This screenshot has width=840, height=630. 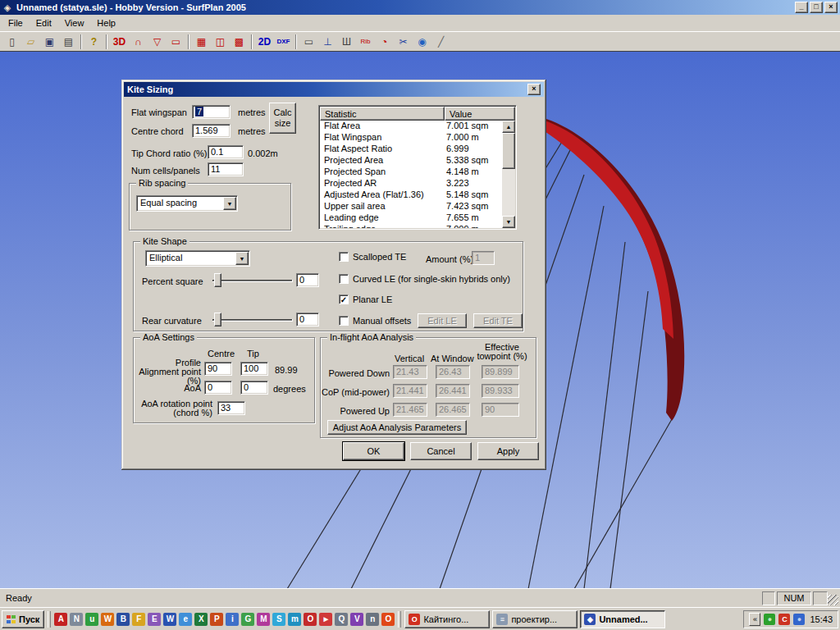 What do you see at coordinates (253, 281) in the screenshot?
I see `percent-square-slider` at bounding box center [253, 281].